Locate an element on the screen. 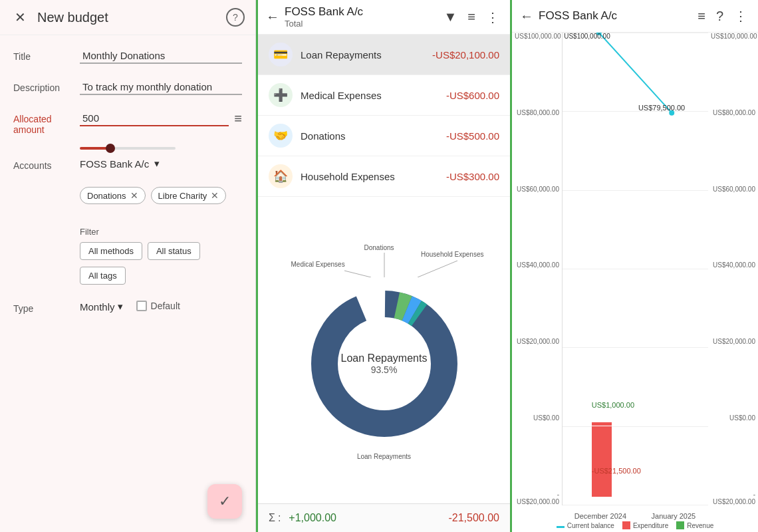  filter-placeholder is located at coordinates (47, 188).